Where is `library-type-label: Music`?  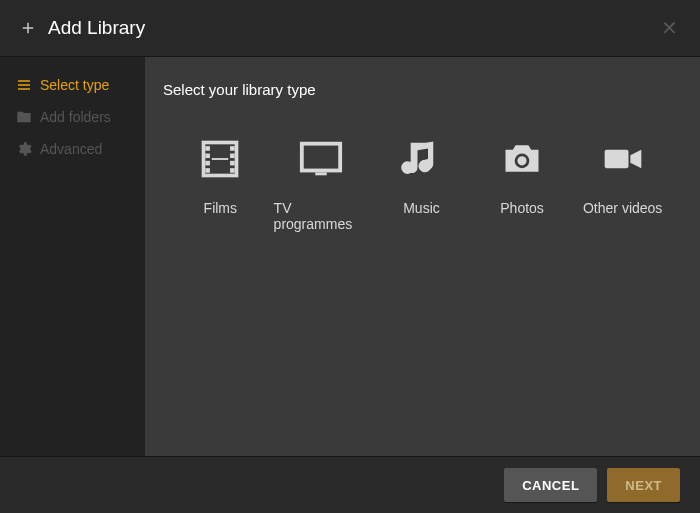 library-type-label: Music is located at coordinates (422, 208).